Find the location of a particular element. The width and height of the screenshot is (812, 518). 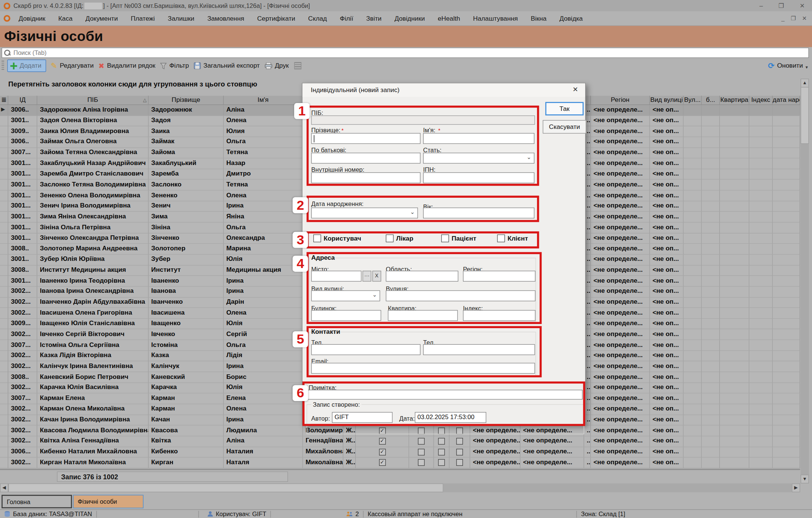

menu-item-Вікна: Вікна is located at coordinates (539, 18).